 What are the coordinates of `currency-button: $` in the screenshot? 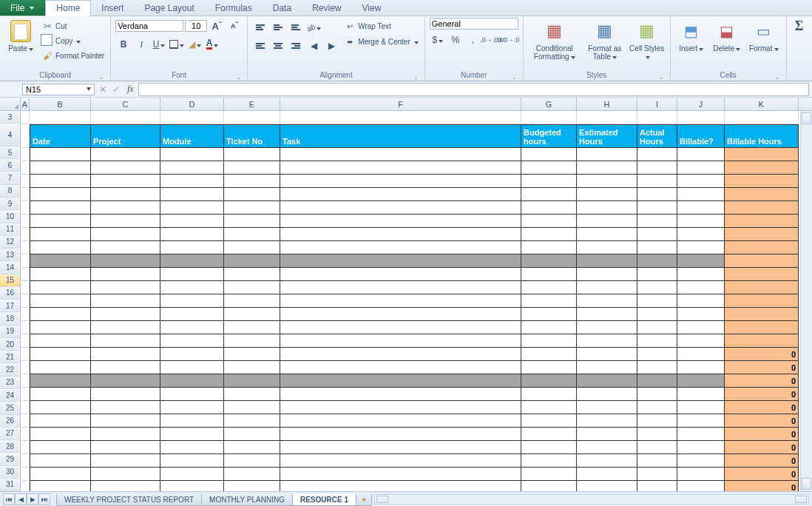 It's located at (438, 40).